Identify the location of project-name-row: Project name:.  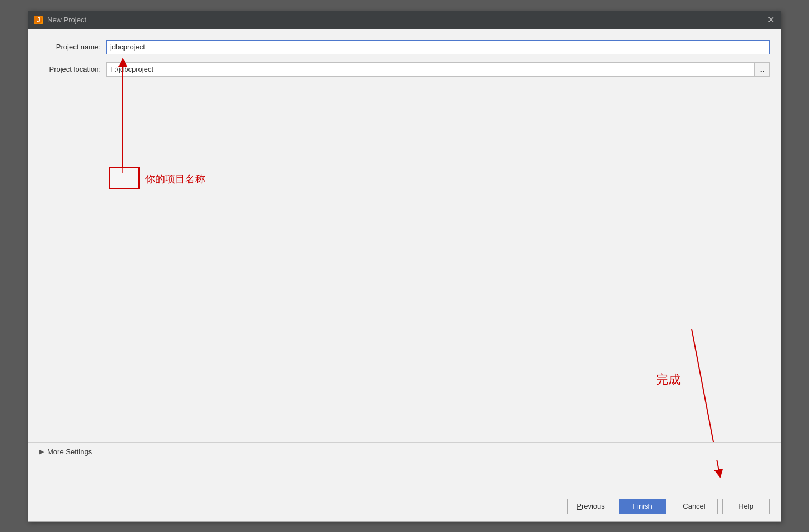
(405, 47).